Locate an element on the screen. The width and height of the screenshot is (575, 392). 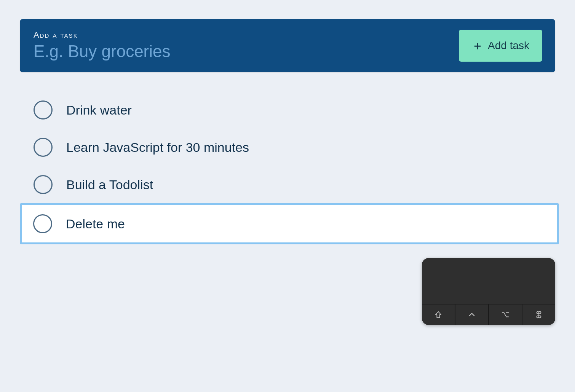
control-key is located at coordinates (472, 315).